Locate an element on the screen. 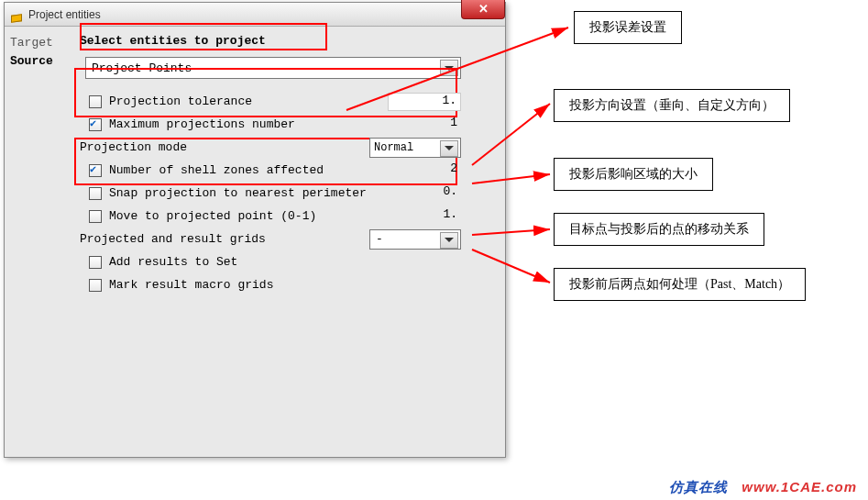  label-shell-zones: Number of shell zones affected is located at coordinates (248, 171).